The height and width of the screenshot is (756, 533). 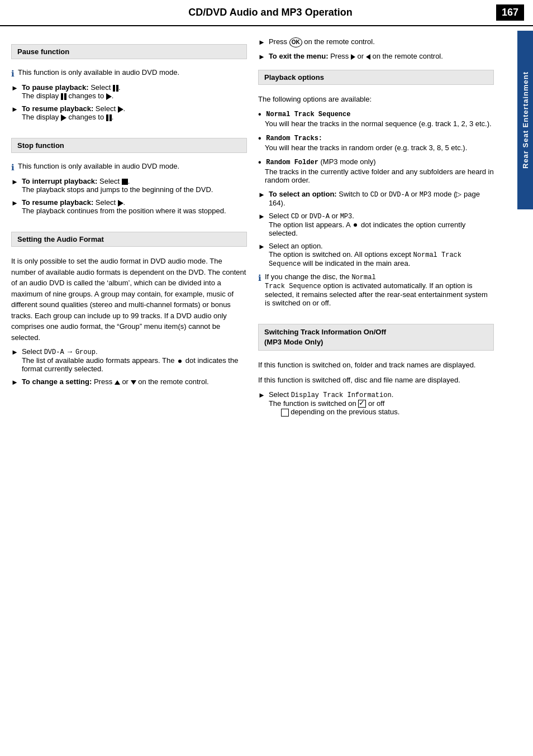 I want to click on normal-track-desc: You will hear the tracks in the normal s…, so click(x=378, y=124).